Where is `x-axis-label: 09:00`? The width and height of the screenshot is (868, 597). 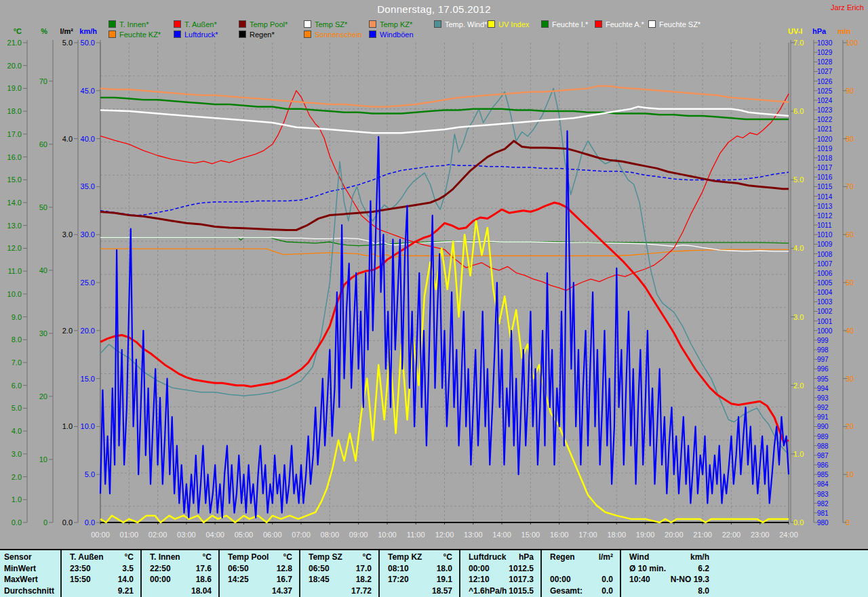 x-axis-label: 09:00 is located at coordinates (359, 535).